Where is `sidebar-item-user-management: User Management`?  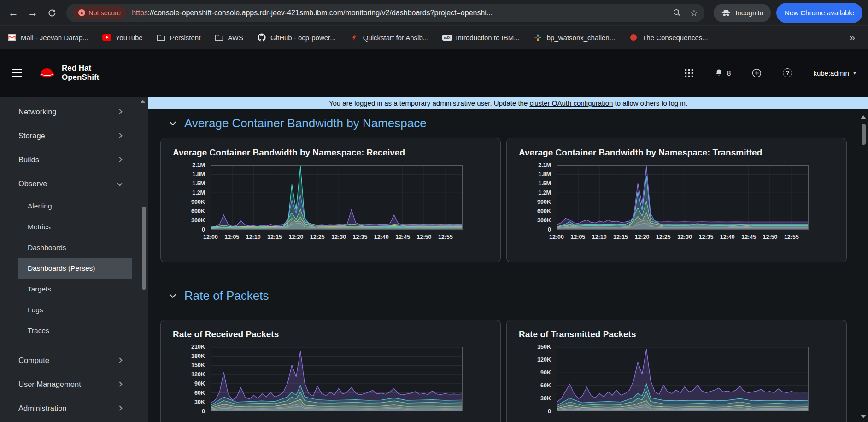 sidebar-item-user-management: User Management is located at coordinates (74, 384).